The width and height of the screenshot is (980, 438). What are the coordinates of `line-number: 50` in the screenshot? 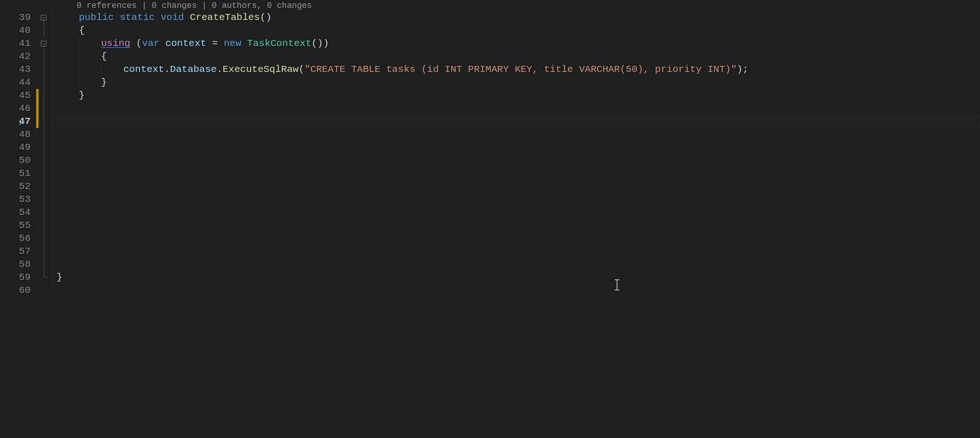 It's located at (18, 161).